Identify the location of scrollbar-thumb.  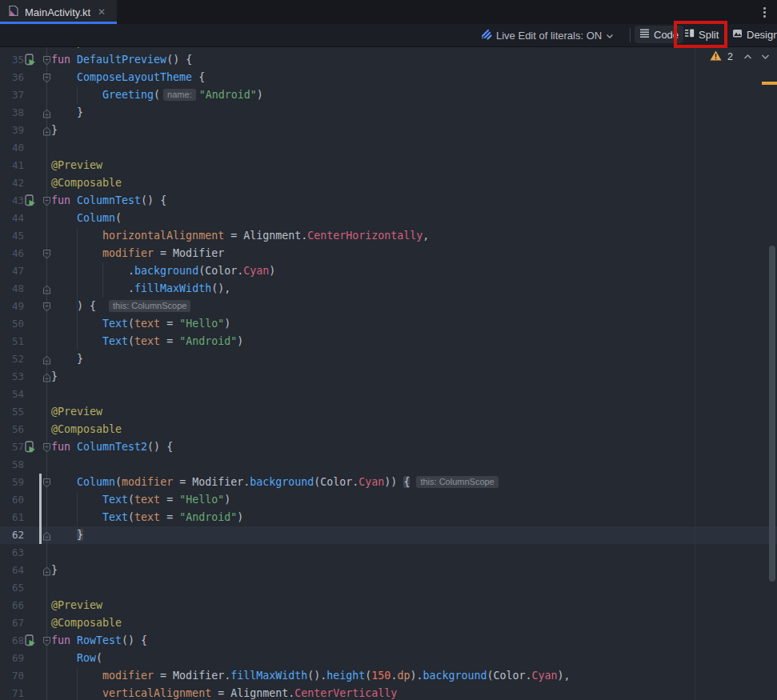
(772, 414).